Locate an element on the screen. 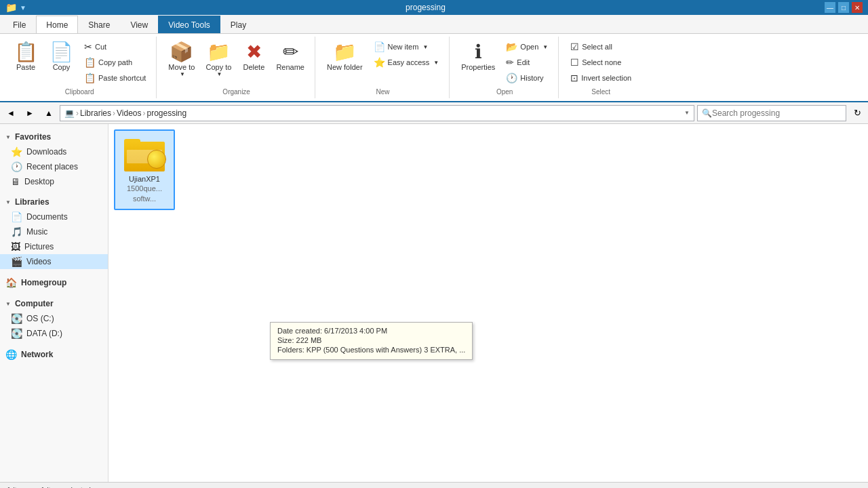 This screenshot has width=868, height=488. search-box: 🔍 is located at coordinates (772, 113).